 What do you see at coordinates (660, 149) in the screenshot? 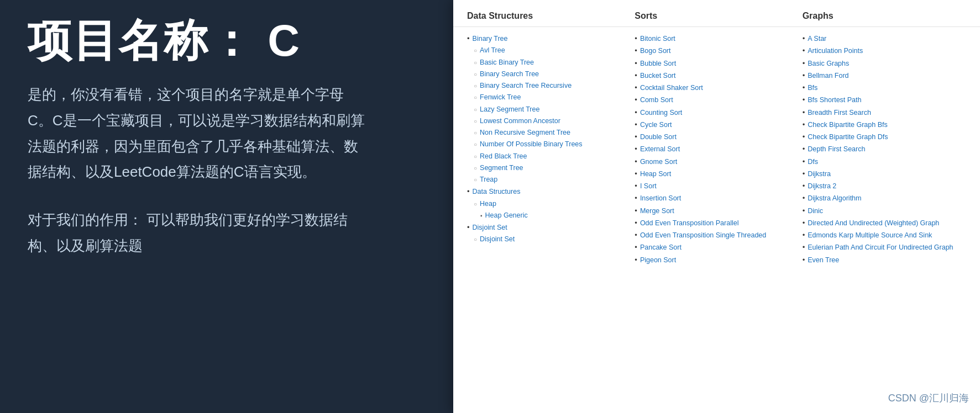
I see `item-label: External Sort` at bounding box center [660, 149].